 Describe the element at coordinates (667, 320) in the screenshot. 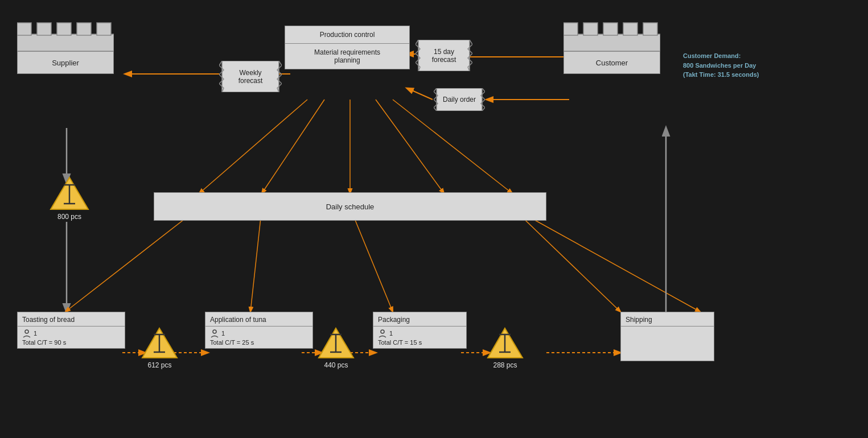

I see `station-shipping-title: Shipping` at that location.